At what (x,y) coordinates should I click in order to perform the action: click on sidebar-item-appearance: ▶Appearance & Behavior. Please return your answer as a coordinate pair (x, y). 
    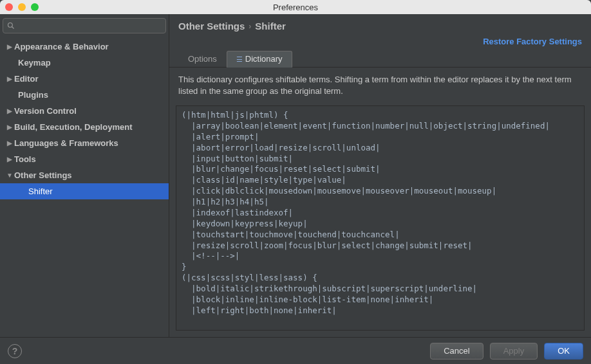
    Looking at the image, I should click on (84, 46).